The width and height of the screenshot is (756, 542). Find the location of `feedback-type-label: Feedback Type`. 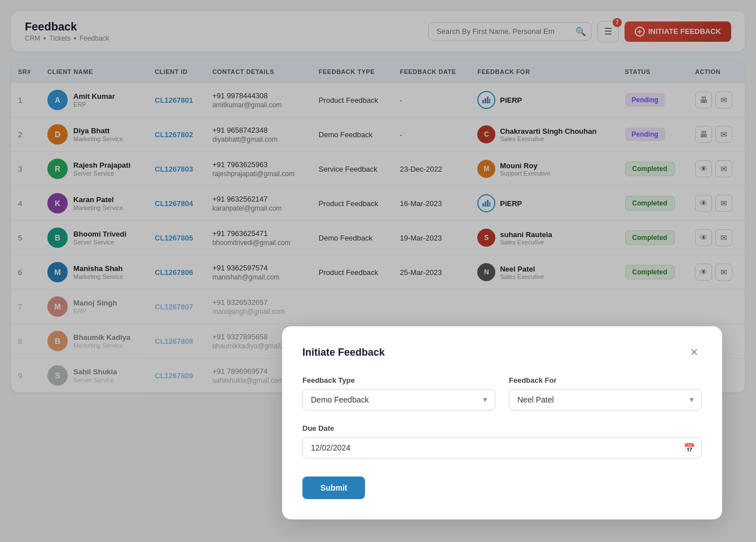

feedback-type-label: Feedback Type is located at coordinates (399, 381).